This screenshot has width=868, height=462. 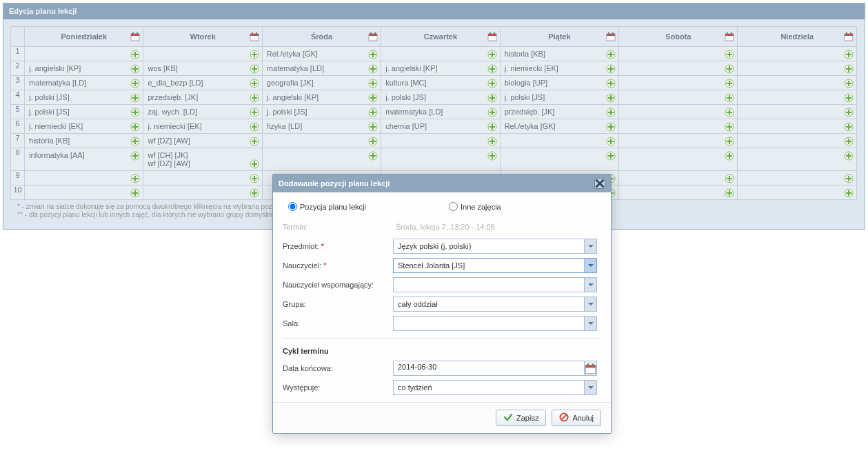 I want to click on schedule-cell: zaj. wych. [LD], so click(x=203, y=112).